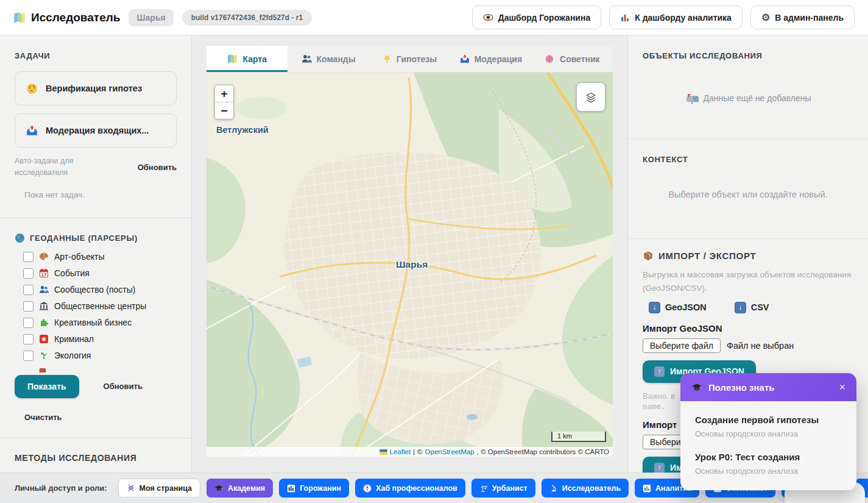 The image size is (868, 503). Describe the element at coordinates (224, 102) in the screenshot. I see `map-zoom-control: + −` at that location.